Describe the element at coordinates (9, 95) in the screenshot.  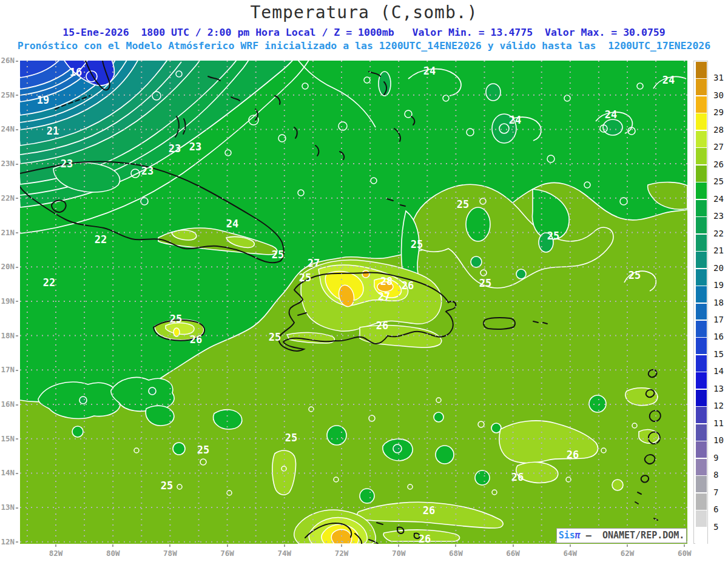
I see `lat-tick-label: 25N` at that location.